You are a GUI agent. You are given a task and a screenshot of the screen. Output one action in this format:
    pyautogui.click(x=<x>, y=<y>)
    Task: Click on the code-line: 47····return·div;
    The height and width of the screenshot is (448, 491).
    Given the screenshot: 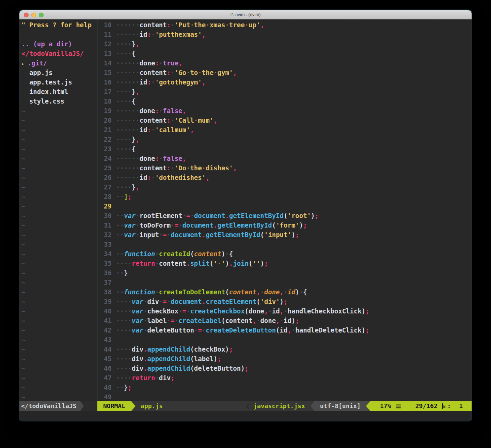 What is the action you would take?
    pyautogui.click(x=285, y=378)
    